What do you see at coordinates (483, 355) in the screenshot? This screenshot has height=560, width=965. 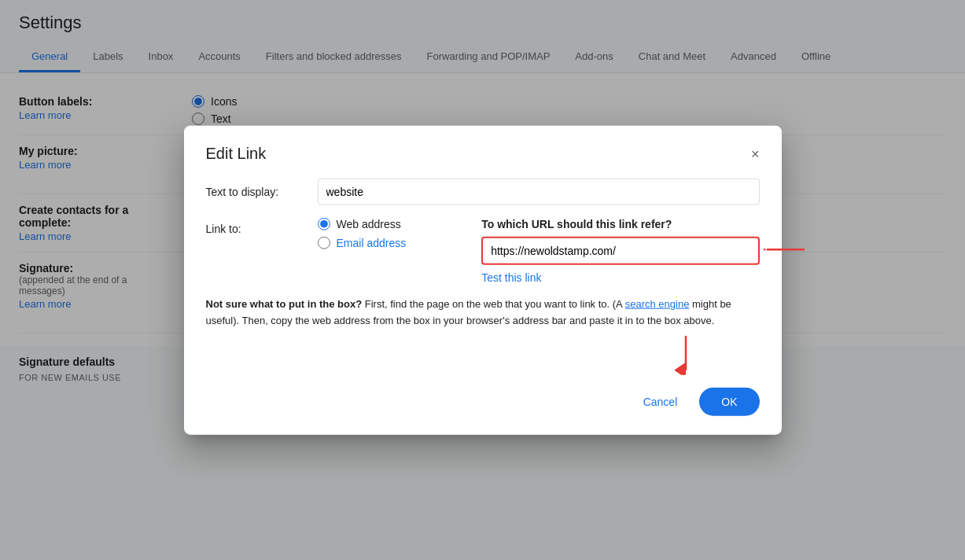 I see `down-arrow-wrapper` at bounding box center [483, 355].